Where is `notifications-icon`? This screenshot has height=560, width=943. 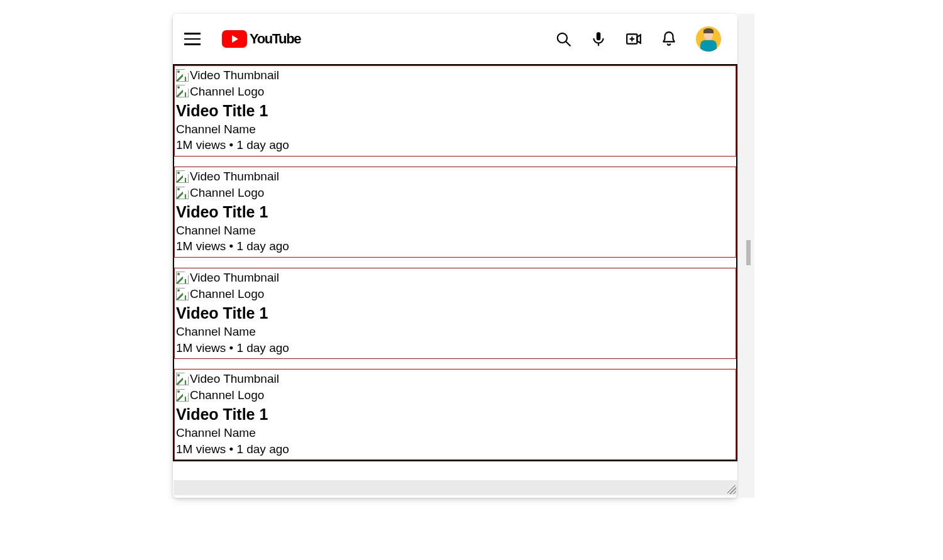
notifications-icon is located at coordinates (669, 39).